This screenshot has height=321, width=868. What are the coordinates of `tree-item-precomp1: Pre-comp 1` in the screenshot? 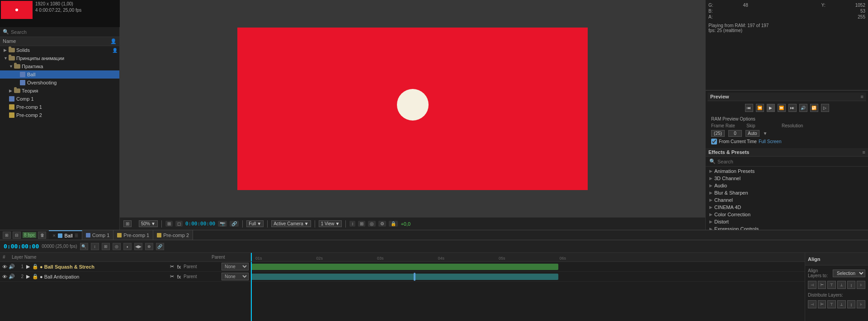 It's located at (60, 107).